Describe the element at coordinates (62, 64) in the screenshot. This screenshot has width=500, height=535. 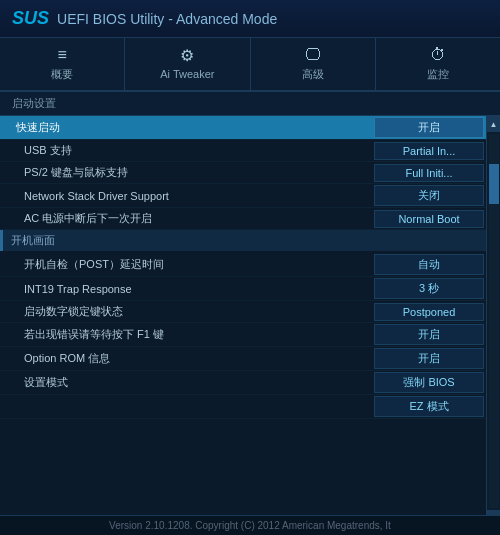
I see `tab-overview: ≡ 概要` at that location.